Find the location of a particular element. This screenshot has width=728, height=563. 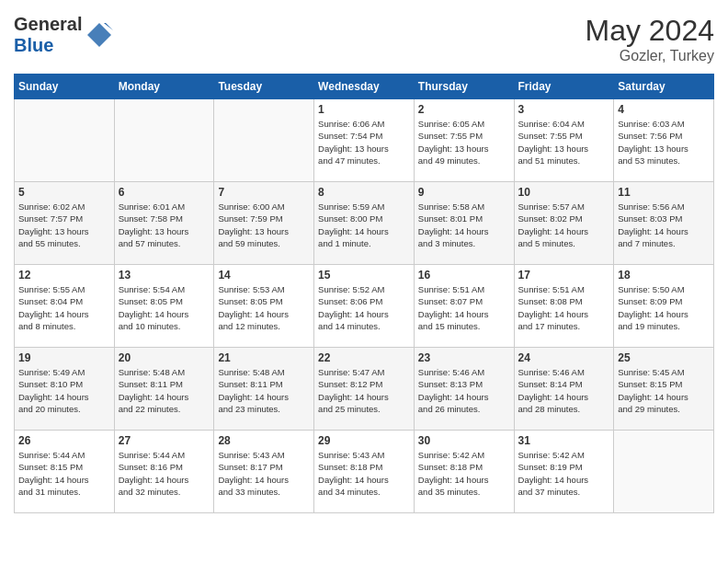

day-number: 15 is located at coordinates (364, 275).